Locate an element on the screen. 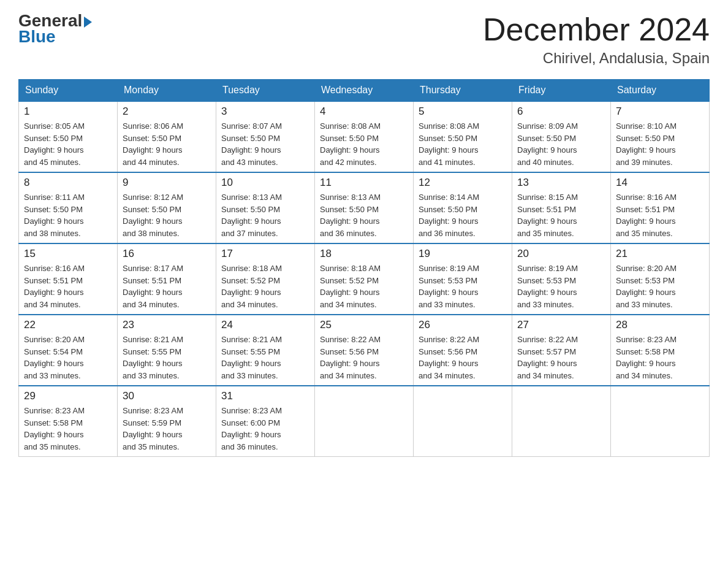 This screenshot has width=728, height=563. calendar-cell: 9Sunrise: 8:12 AMSunset: 5:50 PMDaylight… is located at coordinates (167, 208).